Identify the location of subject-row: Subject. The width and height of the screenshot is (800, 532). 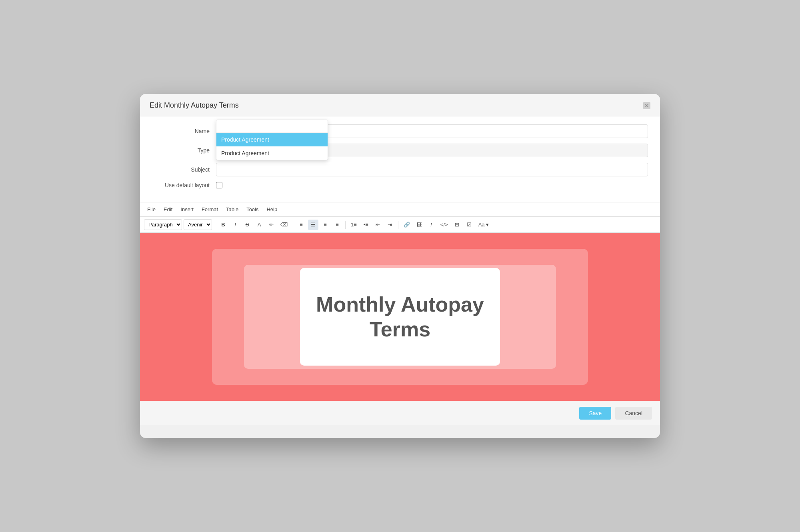
(400, 170).